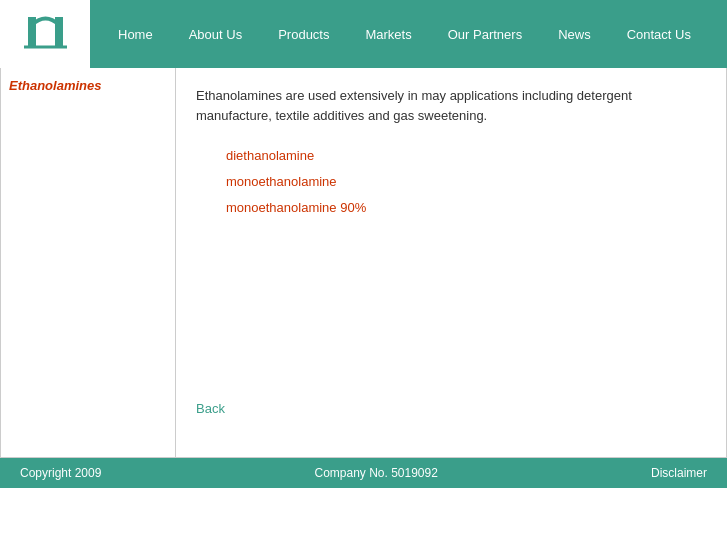 This screenshot has height=545, width=727. Describe the element at coordinates (296, 208) in the screenshot. I see `monoethanolamine-90-link: monoethanolamine 90%` at that location.